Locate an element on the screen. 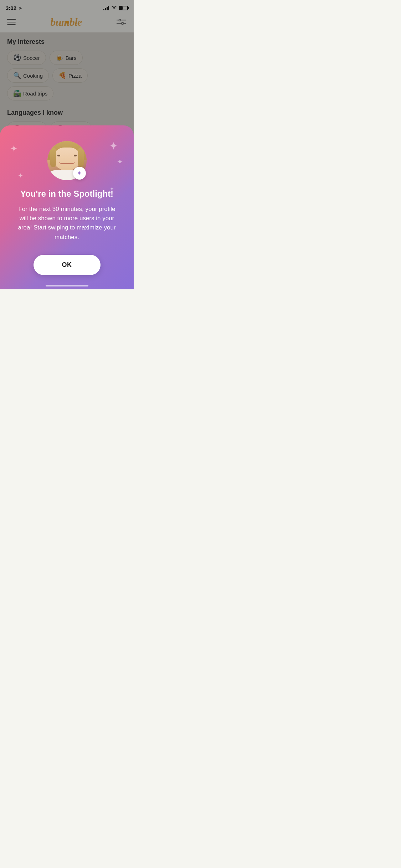 The height and width of the screenshot is (868, 401). spotlight-badge: ✦ is located at coordinates (79, 173).